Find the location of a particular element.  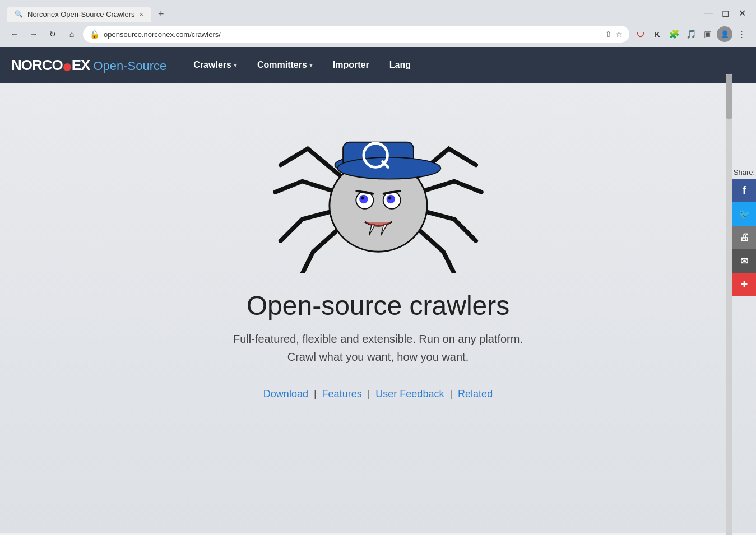

spider-illustration is located at coordinates (378, 189).